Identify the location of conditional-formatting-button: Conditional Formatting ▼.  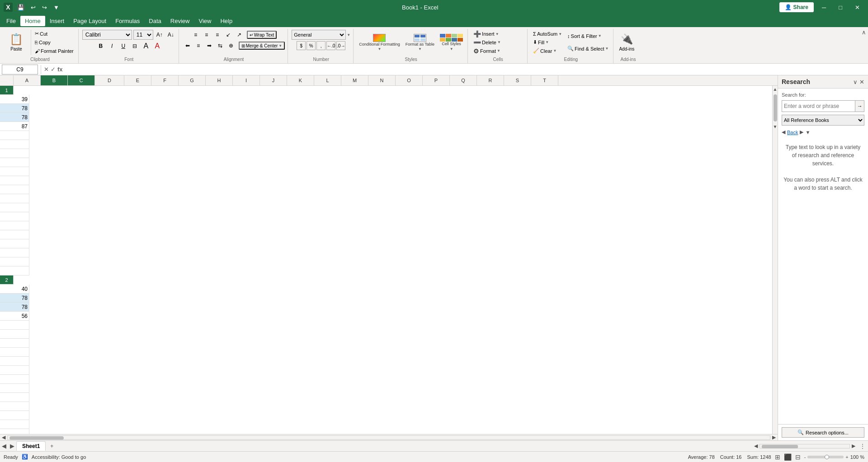
(380, 42).